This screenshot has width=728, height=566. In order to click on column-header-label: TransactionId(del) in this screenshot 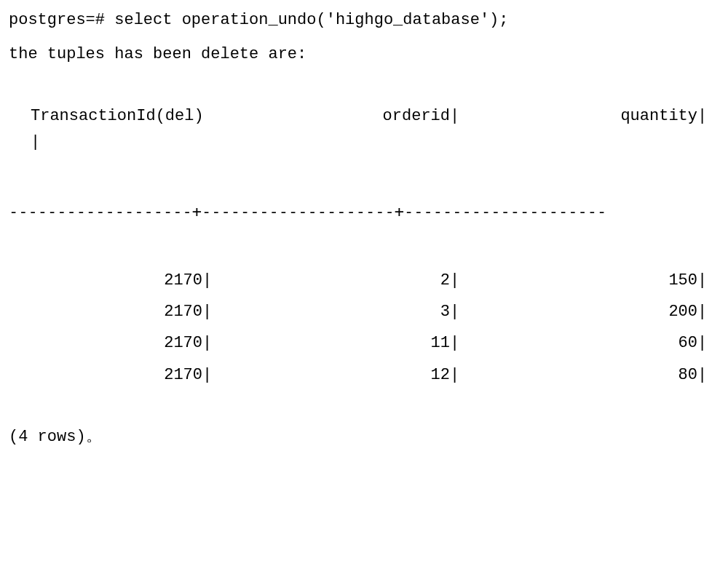, I will do `click(117, 116)`.